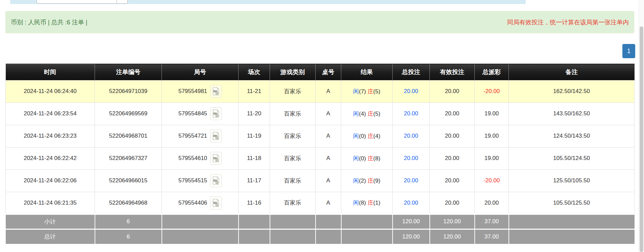 The height and width of the screenshot is (252, 644). What do you see at coordinates (641, 126) in the screenshot?
I see `vertical-scrollbar` at bounding box center [641, 126].